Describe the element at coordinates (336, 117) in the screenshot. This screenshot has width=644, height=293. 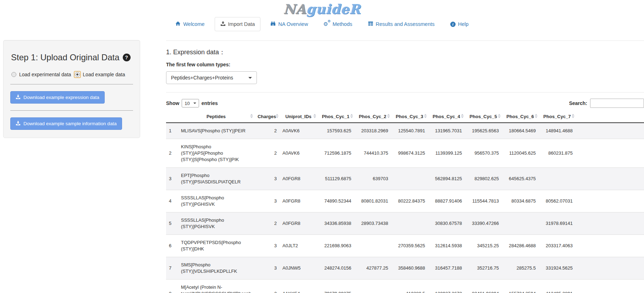
I see `column-header-phos_cyc_1: Phos_Cyc_1` at that location.